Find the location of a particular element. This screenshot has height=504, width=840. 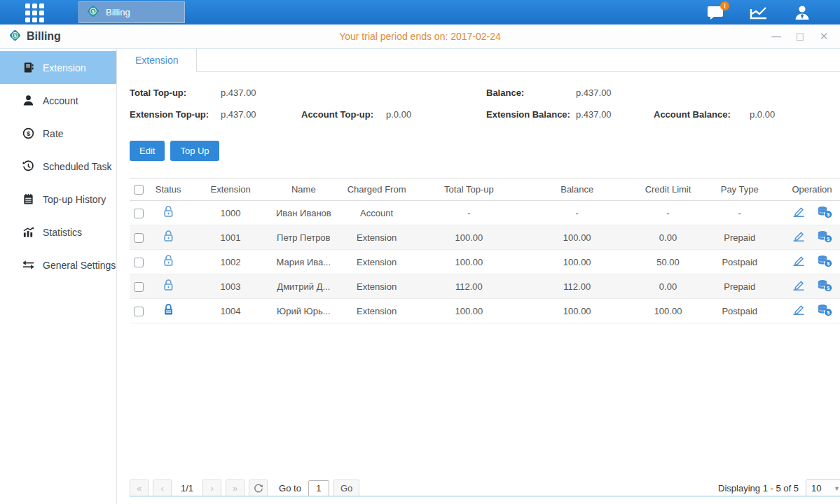

system-topbar: $ Billing ! is located at coordinates (420, 13).